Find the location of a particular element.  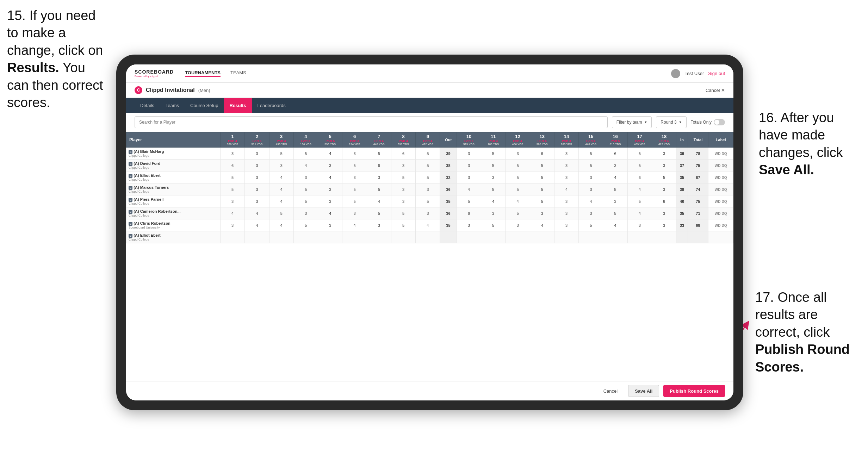

filter-by-team-button: Filter by team is located at coordinates (632, 122).